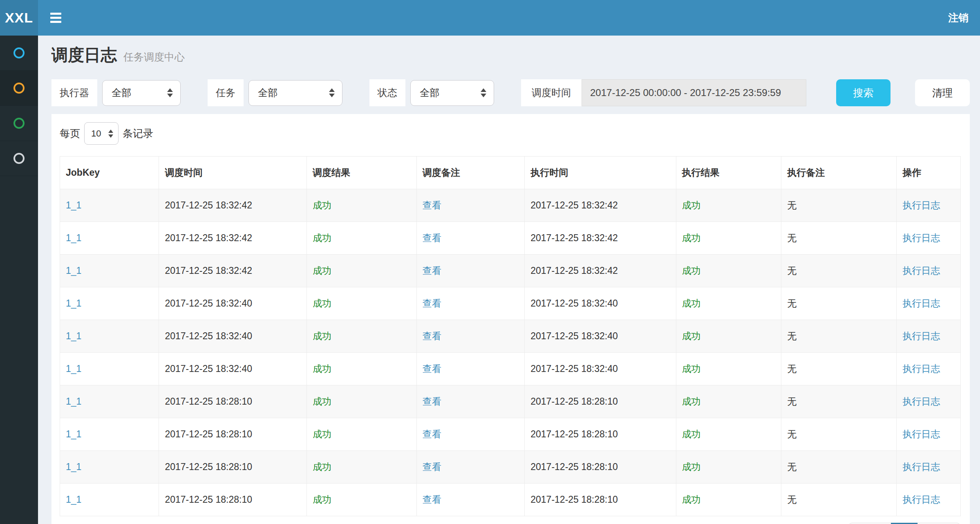 This screenshot has width=980, height=524. Describe the element at coordinates (942, 93) in the screenshot. I see `clear-button: 清理` at that location.